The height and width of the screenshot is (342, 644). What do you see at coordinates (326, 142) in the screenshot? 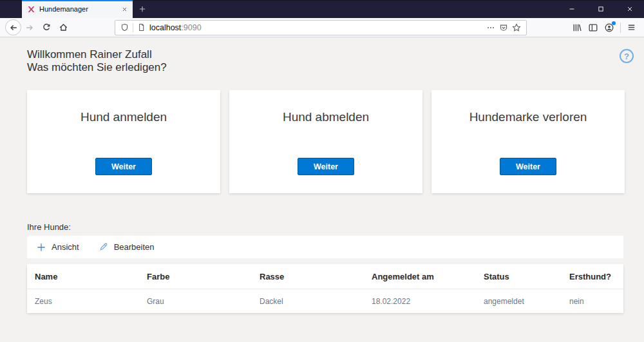
I see `card-hund-abmelden: Hund abmelden Weiter` at bounding box center [326, 142].